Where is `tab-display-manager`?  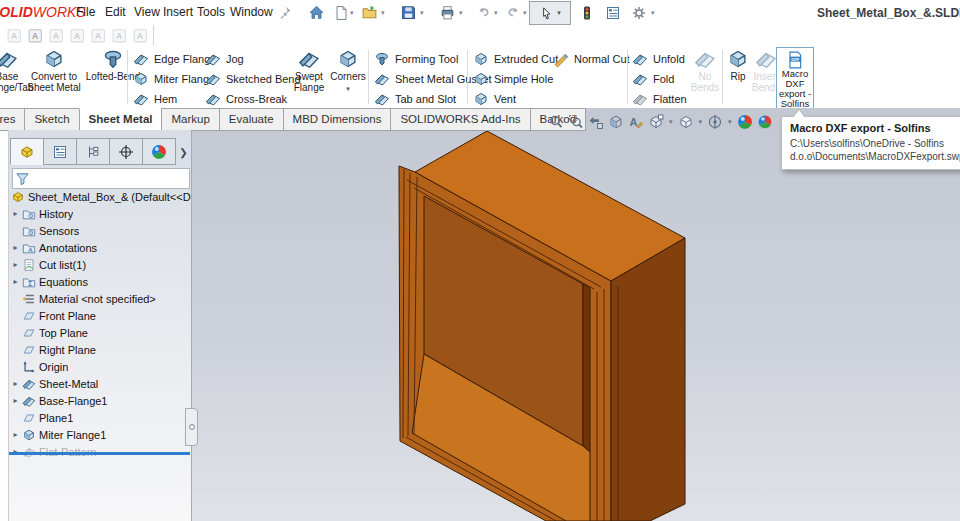 tab-display-manager is located at coordinates (159, 152).